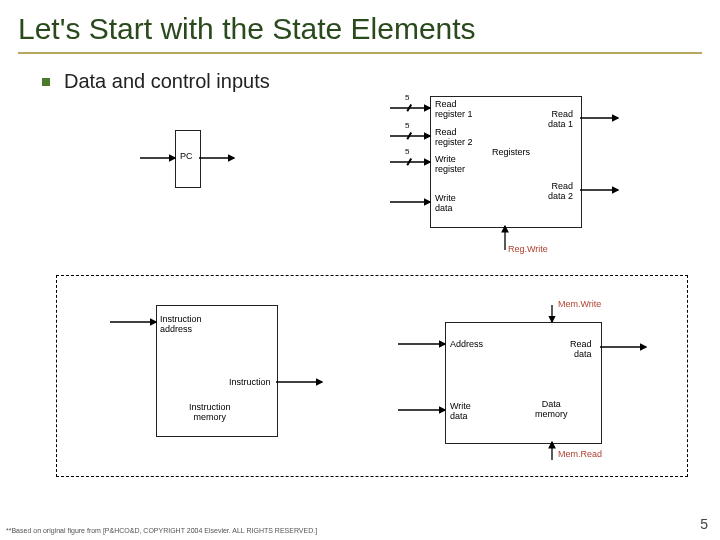 Image resolution: width=720 pixels, height=540 pixels. I want to click on footnote: **Based on original figure from [P&HCO&D…, so click(162, 530).